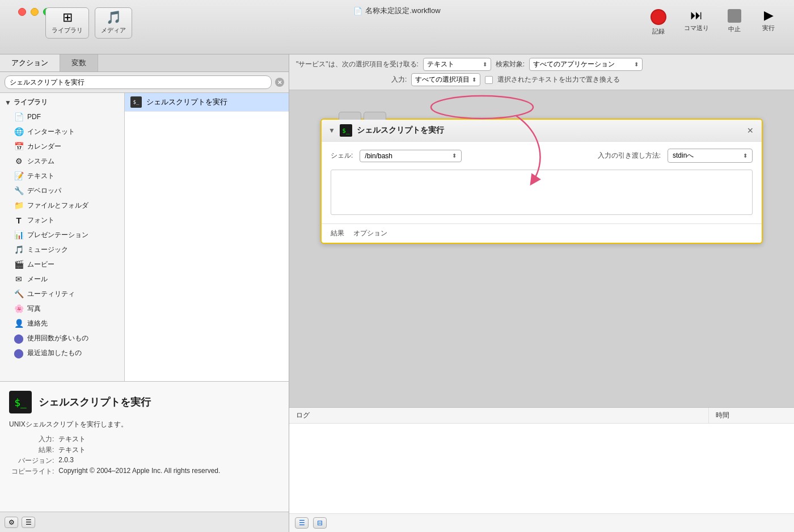  I want to click on tab-action: アクション, so click(30, 63).